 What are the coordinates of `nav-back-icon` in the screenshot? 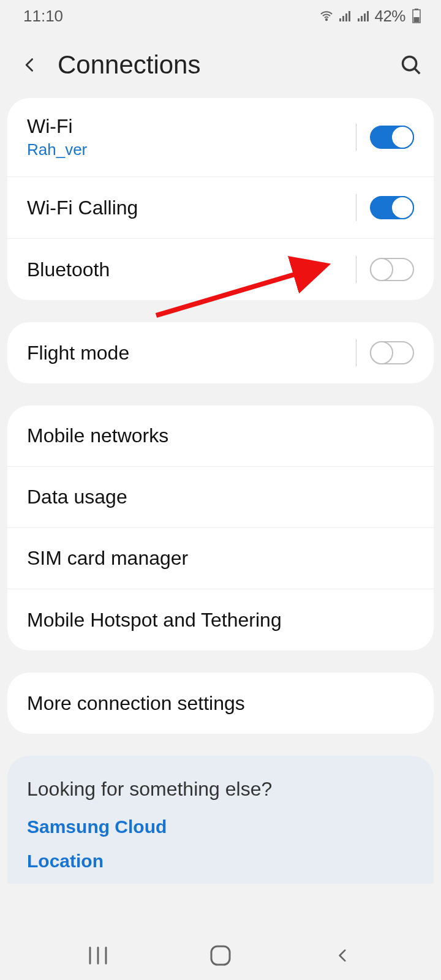 It's located at (343, 956).